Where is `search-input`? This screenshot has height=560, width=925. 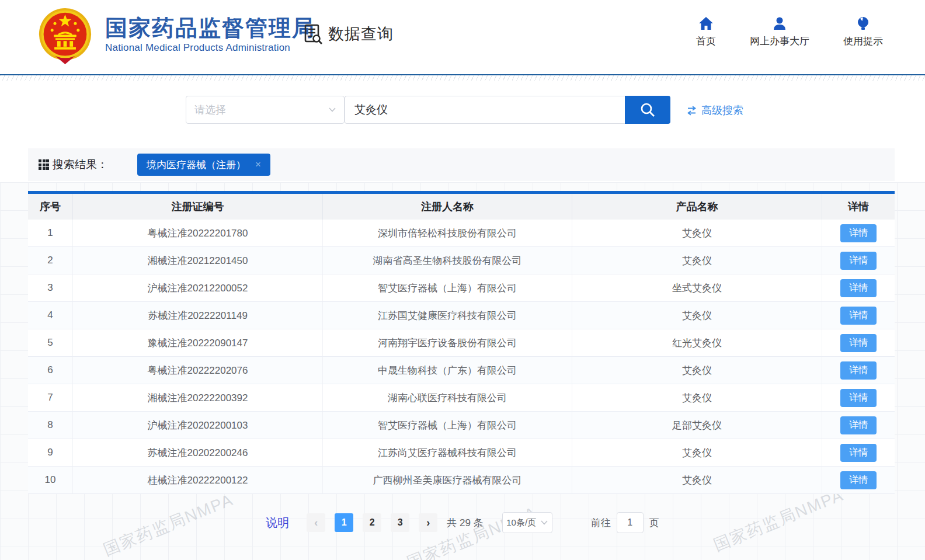
search-input is located at coordinates (485, 110).